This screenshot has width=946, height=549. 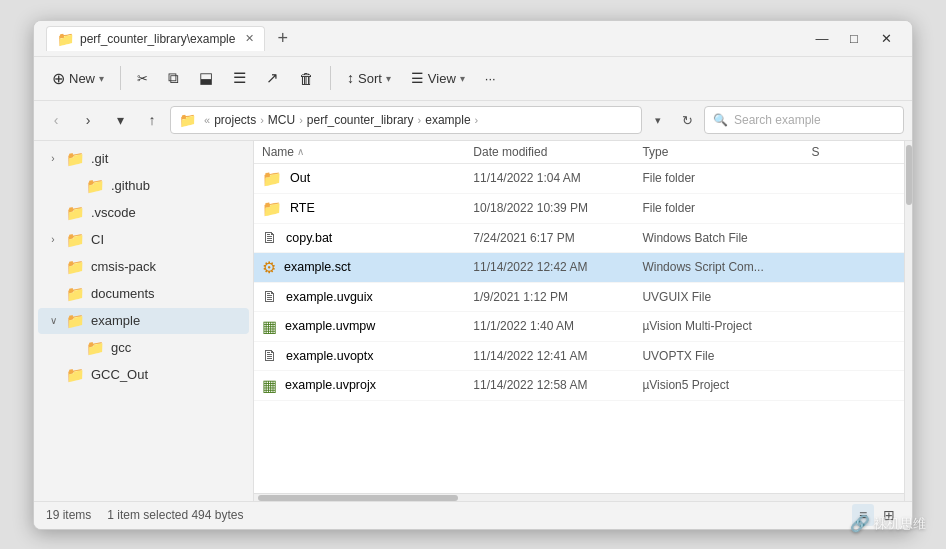 I want to click on file-row-copybat: 🗎 copy.bat 7/24/2021 6:17 PM Windows Bat…, so click(x=579, y=238).